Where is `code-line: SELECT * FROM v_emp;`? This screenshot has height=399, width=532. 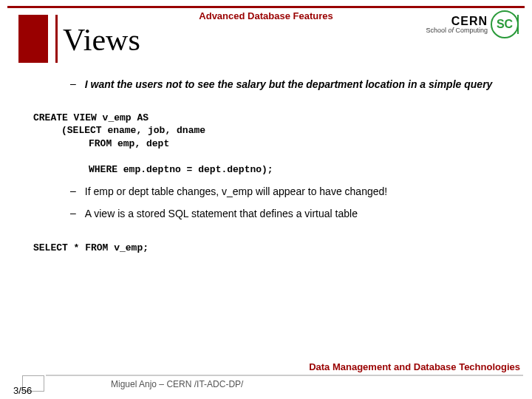
code-line: SELECT * FROM v_emp; is located at coordinates (91, 248).